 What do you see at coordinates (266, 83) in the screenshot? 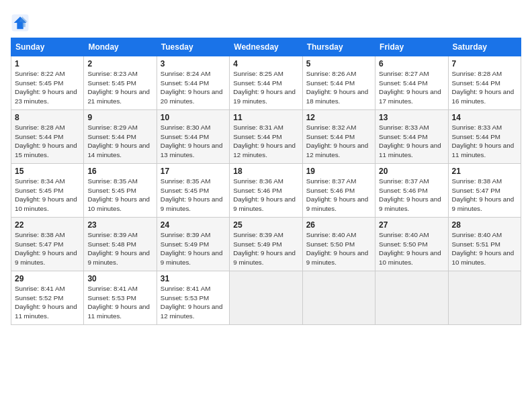
I see `calendar-cell: 4Sunrise: 8:25 AMSunset: 5:44 PMDaylight…` at bounding box center [266, 83].